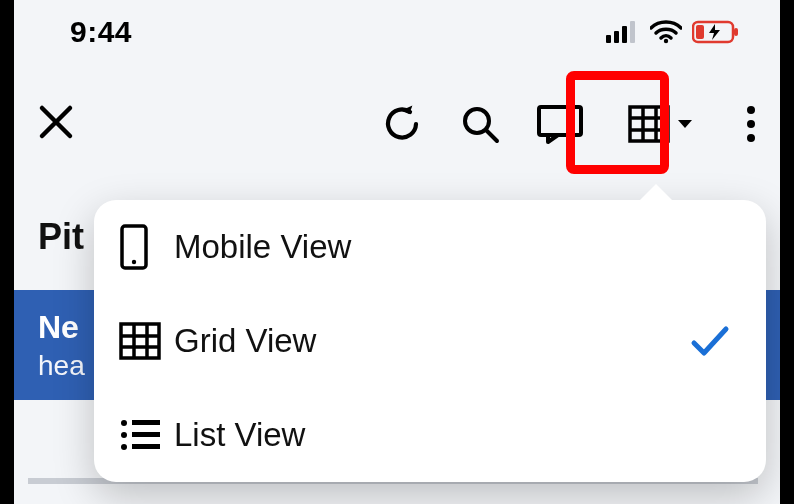 The width and height of the screenshot is (794, 504). Describe the element at coordinates (751, 124) in the screenshot. I see `more-vertical-button` at that location.